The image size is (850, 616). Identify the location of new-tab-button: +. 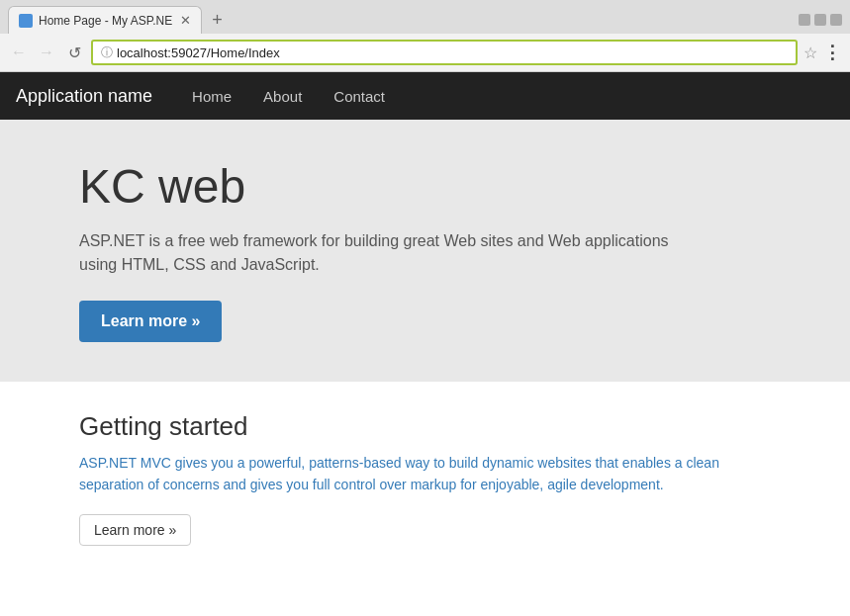
(218, 20).